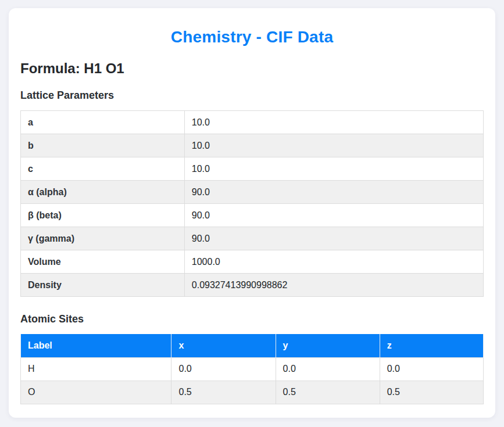 The image size is (504, 427). I want to click on table-header-row: Label x y z, so click(252, 346).